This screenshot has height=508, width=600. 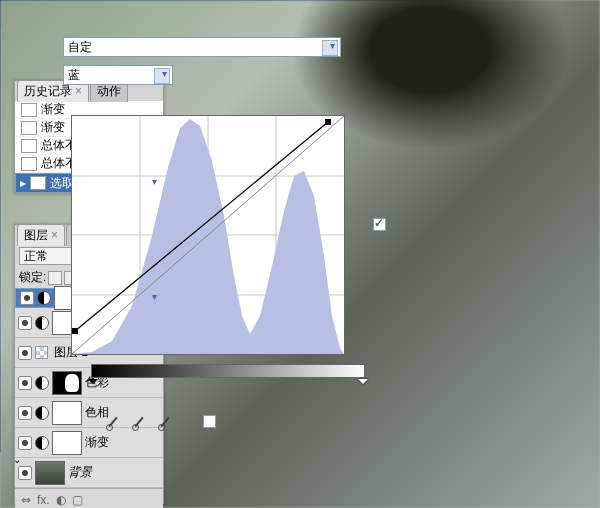 I want to click on layer-row: 背景, so click(x=89, y=473).